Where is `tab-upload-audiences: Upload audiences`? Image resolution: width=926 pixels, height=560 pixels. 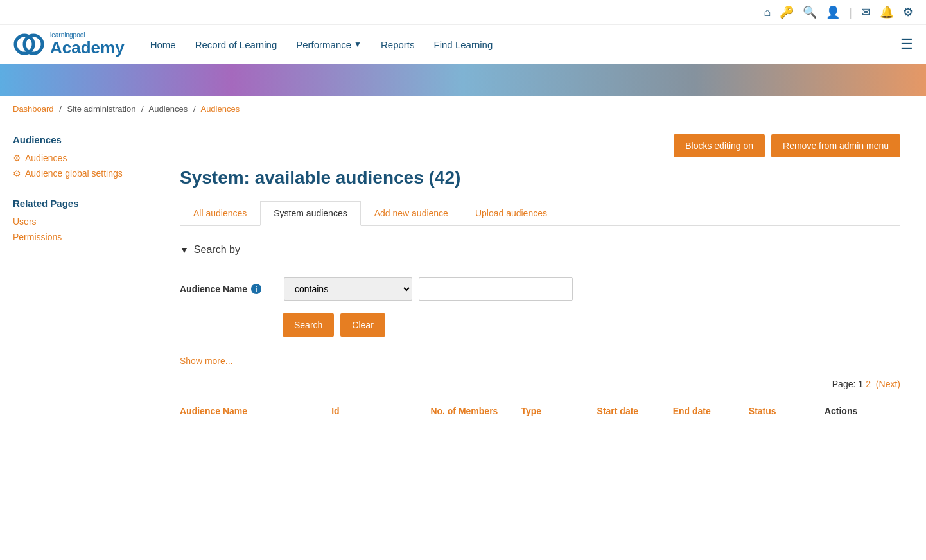
tab-upload-audiences: Upload audiences is located at coordinates (511, 213).